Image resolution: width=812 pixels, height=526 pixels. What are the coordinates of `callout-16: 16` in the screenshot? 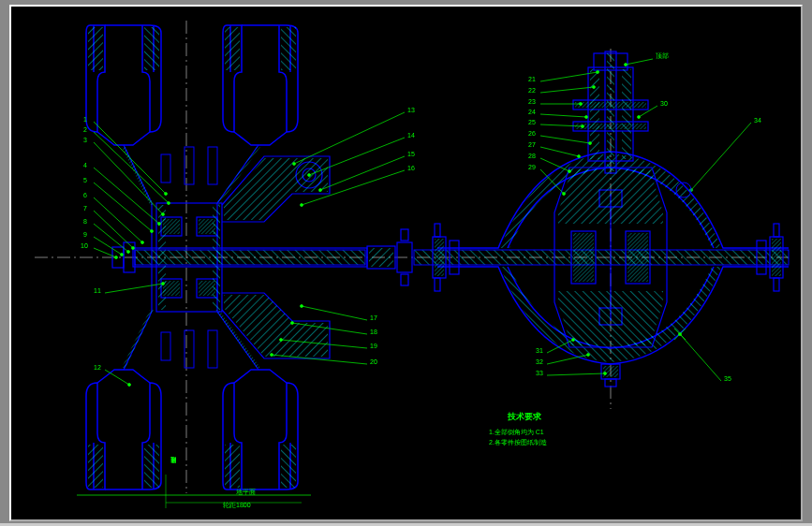 It's located at (411, 168).